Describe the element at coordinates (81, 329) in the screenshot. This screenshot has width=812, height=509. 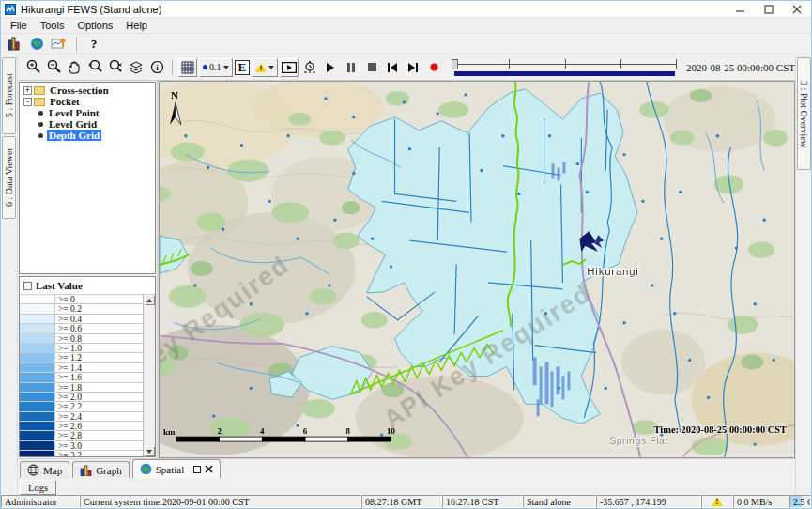
I see `legend-row: >= 0.6` at that location.